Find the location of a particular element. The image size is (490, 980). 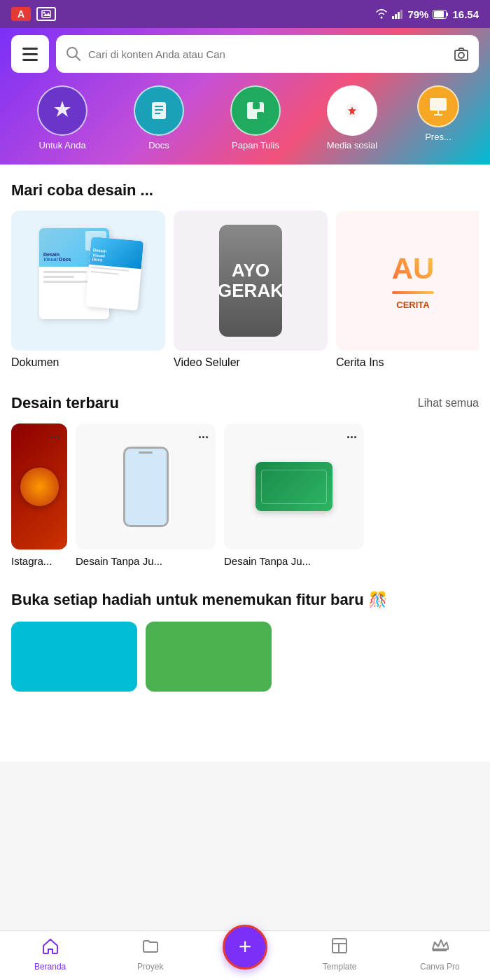

add-button: + is located at coordinates (245, 947).